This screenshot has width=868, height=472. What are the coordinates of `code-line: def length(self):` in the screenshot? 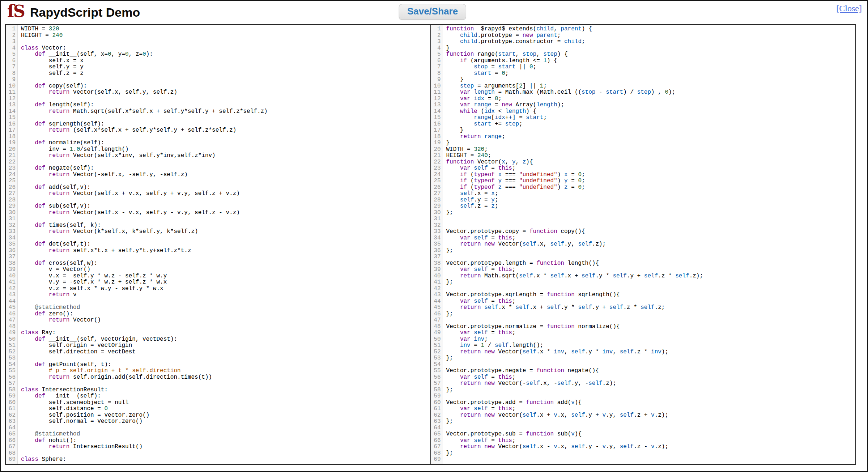 It's located at (225, 105).